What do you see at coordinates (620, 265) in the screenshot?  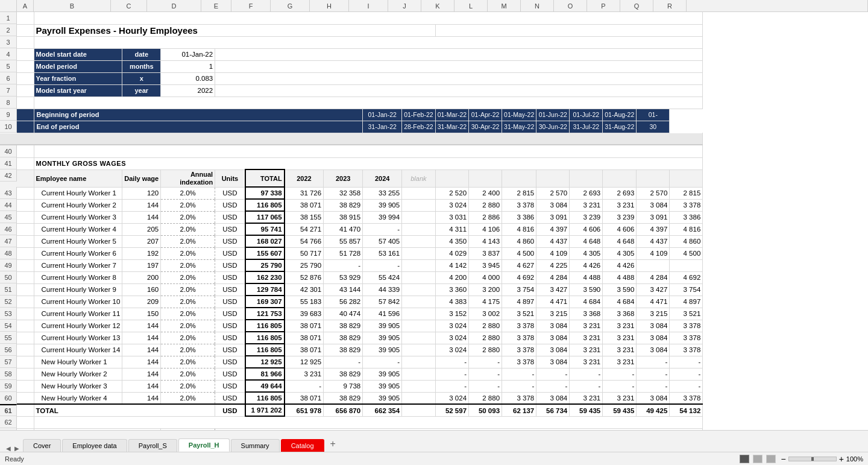 I see `emp-v6-7: 4 426` at bounding box center [620, 265].